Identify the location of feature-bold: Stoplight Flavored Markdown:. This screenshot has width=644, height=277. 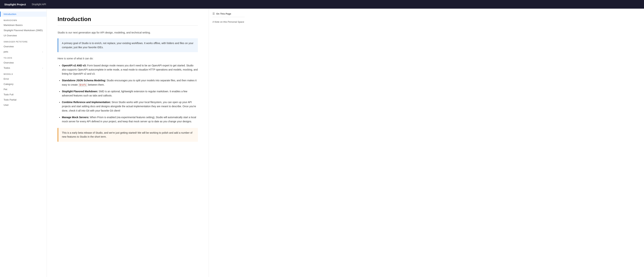
(80, 92).